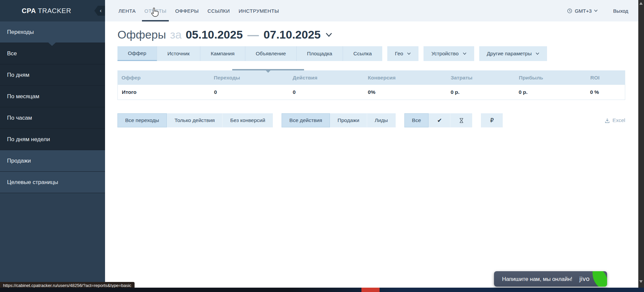 The height and width of the screenshot is (292, 644). Describe the element at coordinates (52, 54) in the screenshot. I see `sidebar-item-vse: Все` at that location.